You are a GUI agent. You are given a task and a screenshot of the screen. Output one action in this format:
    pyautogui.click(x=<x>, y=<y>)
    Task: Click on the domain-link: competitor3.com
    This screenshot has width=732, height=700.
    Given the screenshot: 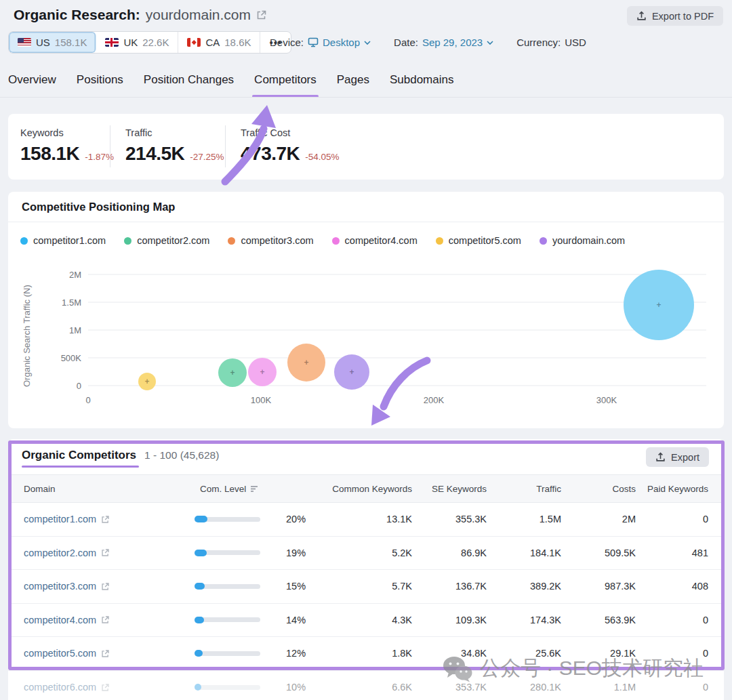 What is the action you would take?
    pyautogui.click(x=66, y=586)
    